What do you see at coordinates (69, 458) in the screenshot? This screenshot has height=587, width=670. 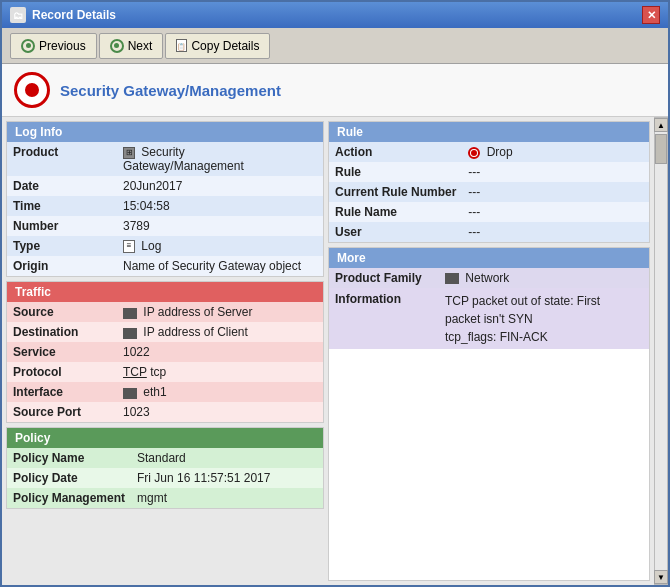 I see `policy-name-label: Policy Name` at bounding box center [69, 458].